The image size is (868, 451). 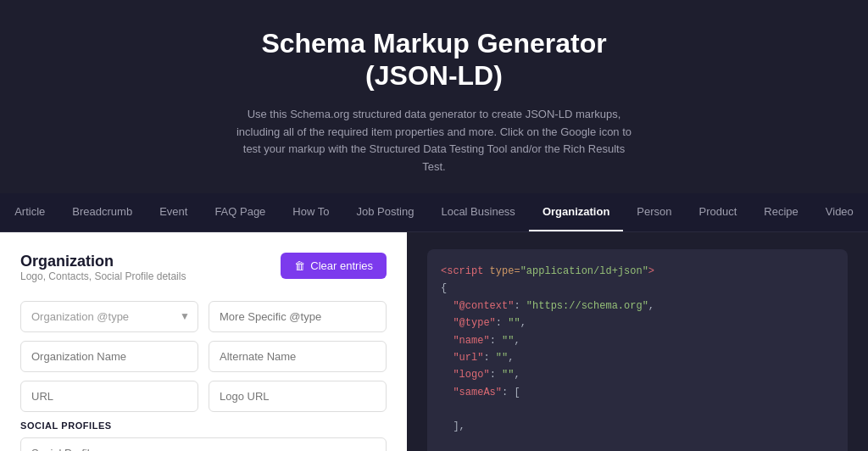 What do you see at coordinates (839, 212) in the screenshot?
I see `nav-item-video: Video` at bounding box center [839, 212].